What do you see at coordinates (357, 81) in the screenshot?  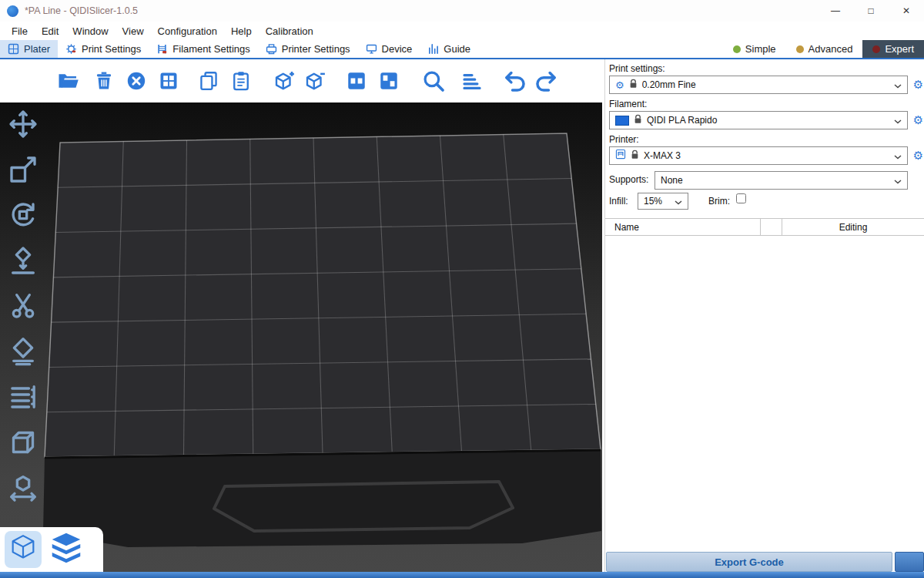 I see `split-objects-icon` at bounding box center [357, 81].